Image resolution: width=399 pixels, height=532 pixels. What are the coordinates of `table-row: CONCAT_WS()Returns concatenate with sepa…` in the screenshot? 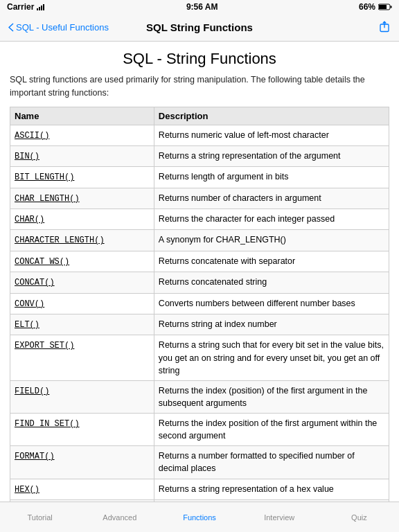 It's located at (200, 261).